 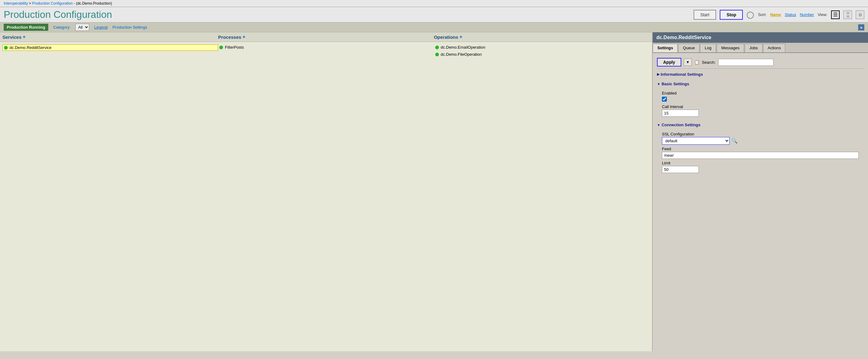 I want to click on spinner-icon: ◯, so click(x=750, y=15).